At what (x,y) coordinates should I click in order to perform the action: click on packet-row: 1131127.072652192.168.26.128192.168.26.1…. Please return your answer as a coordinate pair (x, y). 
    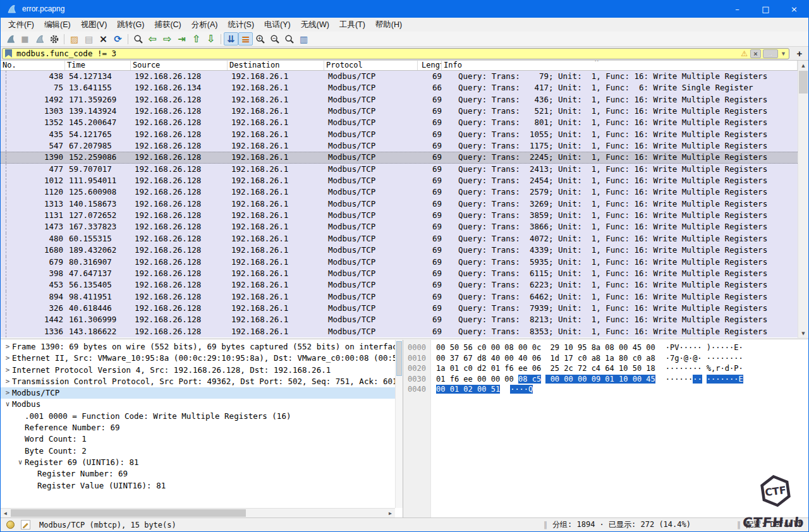
    Looking at the image, I should click on (399, 215).